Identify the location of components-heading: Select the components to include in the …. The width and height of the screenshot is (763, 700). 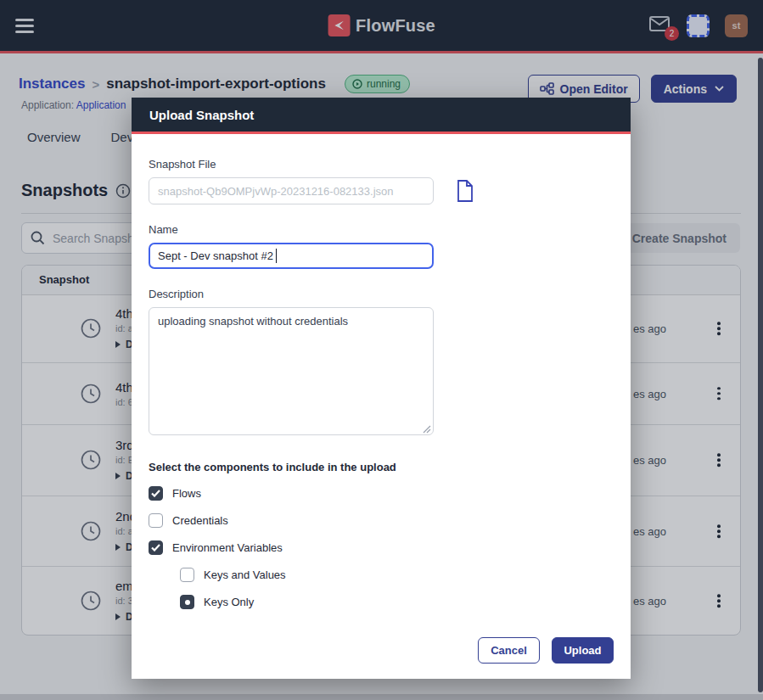
(381, 467).